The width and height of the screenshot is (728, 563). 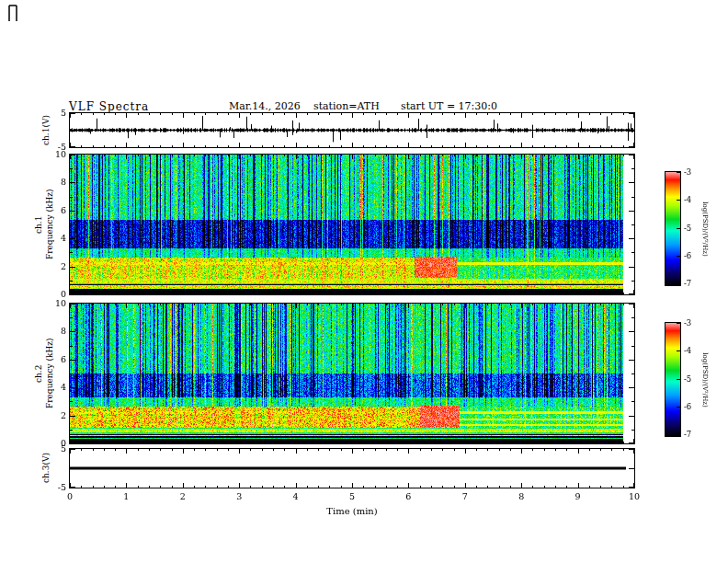 I want to click on colorbar-tick-label: -4, so click(x=688, y=200).